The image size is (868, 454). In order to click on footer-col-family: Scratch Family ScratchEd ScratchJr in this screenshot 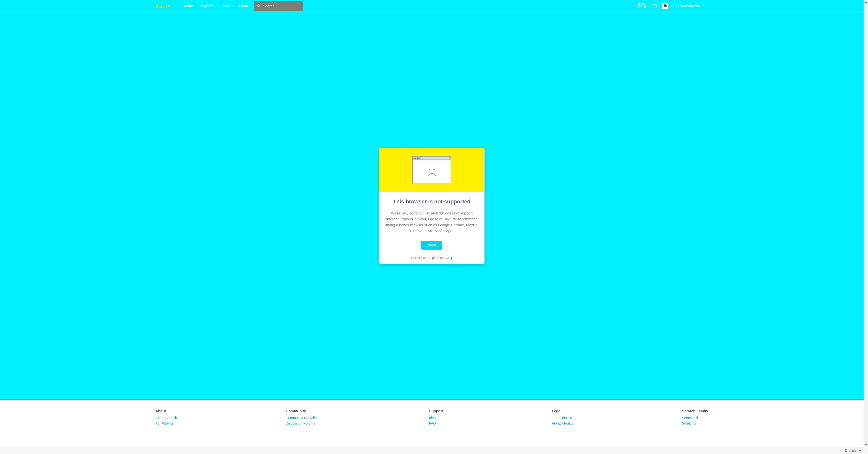, I will do `click(695, 418)`.